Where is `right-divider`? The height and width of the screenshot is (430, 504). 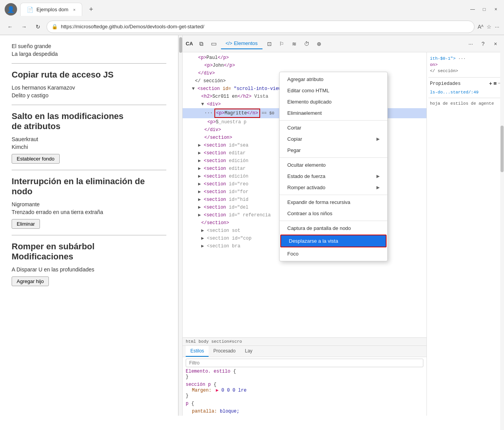
right-divider is located at coordinates (465, 78).